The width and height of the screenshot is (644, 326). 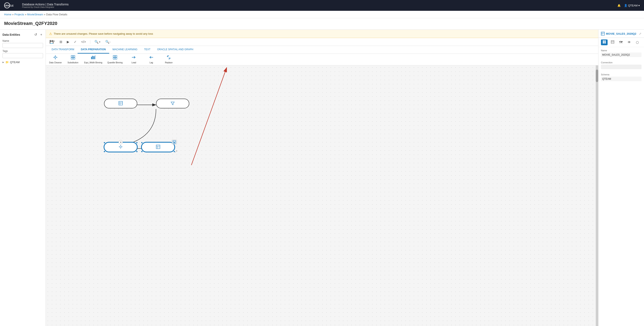 I want to click on rp-preview-button: 👁, so click(x=629, y=42).